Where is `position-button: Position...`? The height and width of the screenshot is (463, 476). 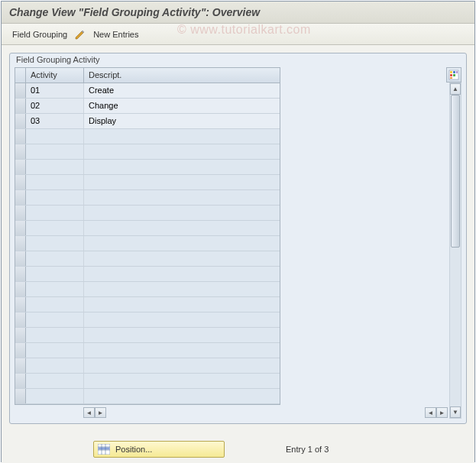 position-button: Position... is located at coordinates (159, 449).